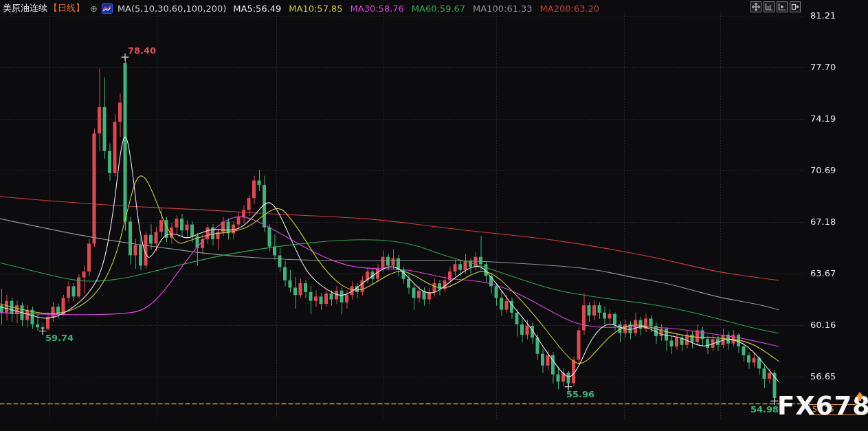 The height and width of the screenshot is (431, 868). What do you see at coordinates (764, 410) in the screenshot?
I see `low-price-annotation: 54.98` at bounding box center [764, 410].